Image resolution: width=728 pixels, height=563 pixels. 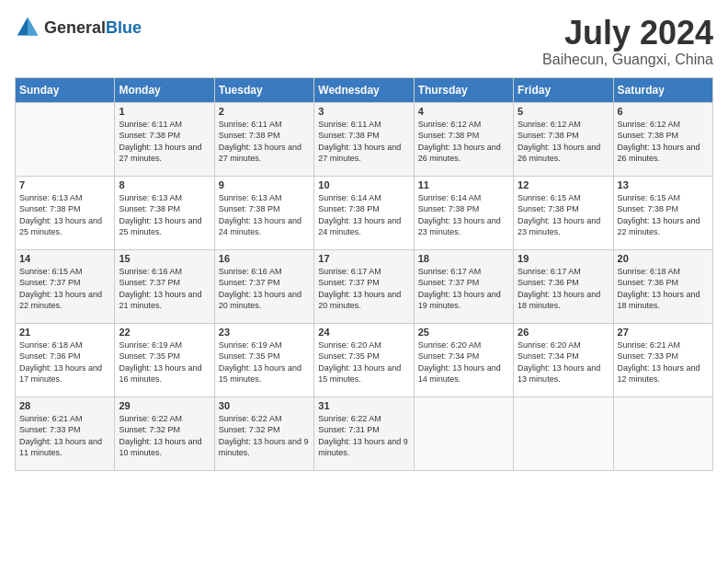 I want to click on day-number: 14, so click(x=64, y=259).